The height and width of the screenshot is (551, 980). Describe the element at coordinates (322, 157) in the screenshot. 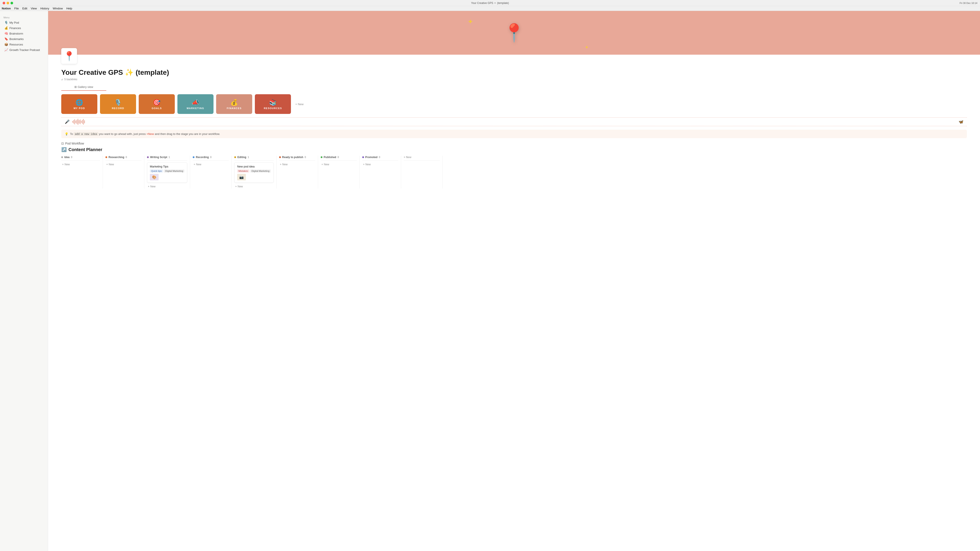

I see `published-dot` at that location.